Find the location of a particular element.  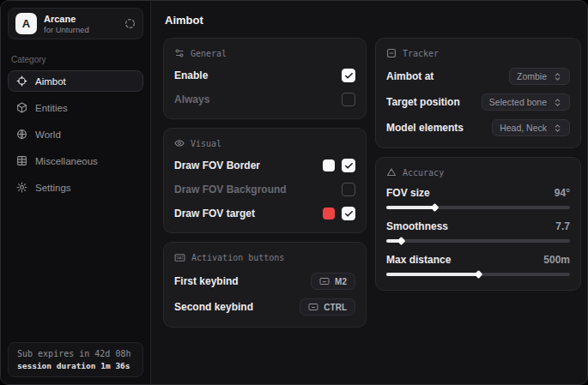

always-checkbox is located at coordinates (349, 99).